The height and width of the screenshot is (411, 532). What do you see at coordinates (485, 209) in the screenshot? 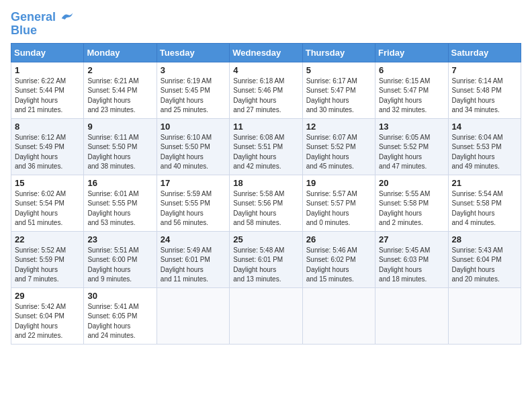
I see `day-info: Sunrise: 5:54 AMSunset: 5:58 PMDaylight …` at bounding box center [485, 209].